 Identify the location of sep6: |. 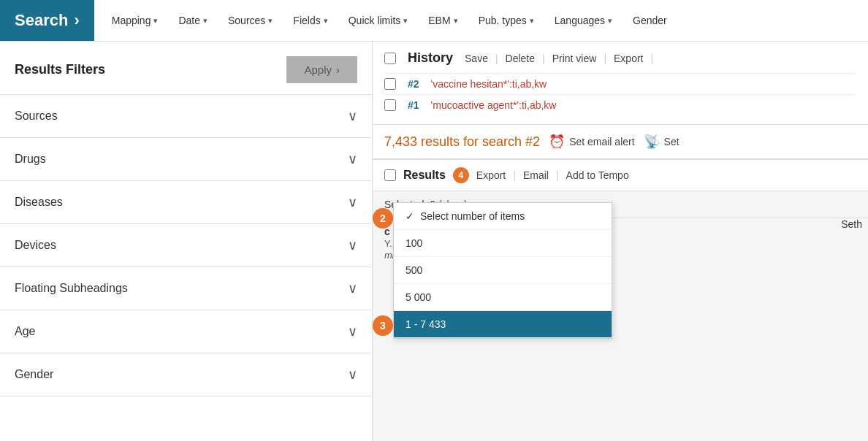
(557, 175).